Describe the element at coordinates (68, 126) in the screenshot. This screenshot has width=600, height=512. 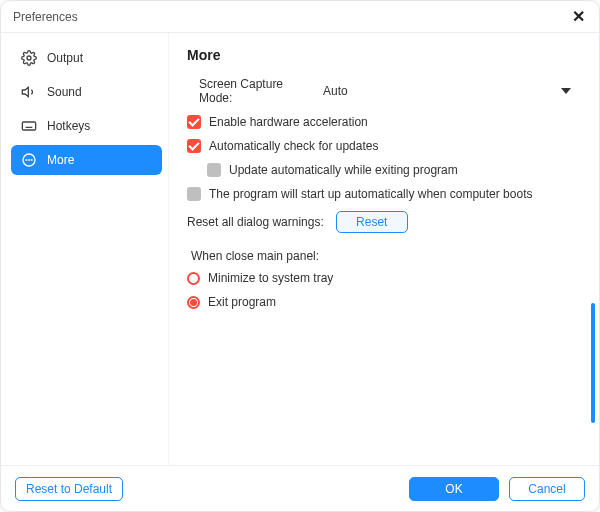
I see `sidebar-item-label: Hotkeys` at that location.